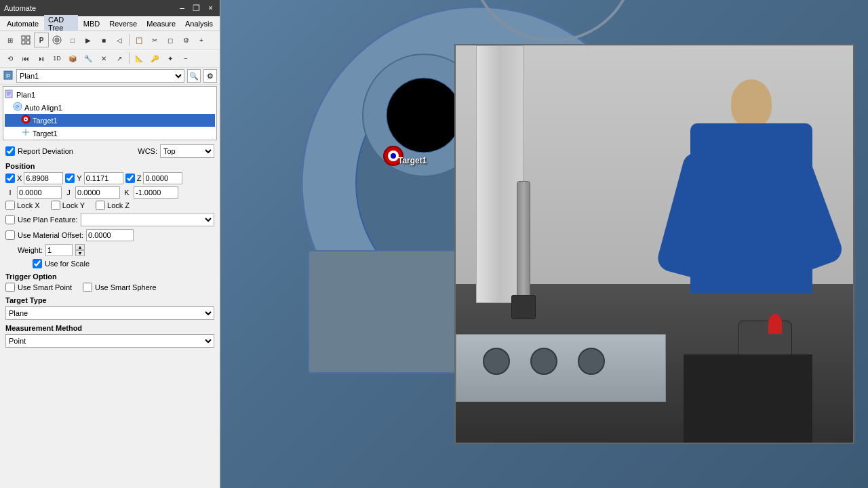  What do you see at coordinates (59, 250) in the screenshot?
I see `weight-input` at bounding box center [59, 250].